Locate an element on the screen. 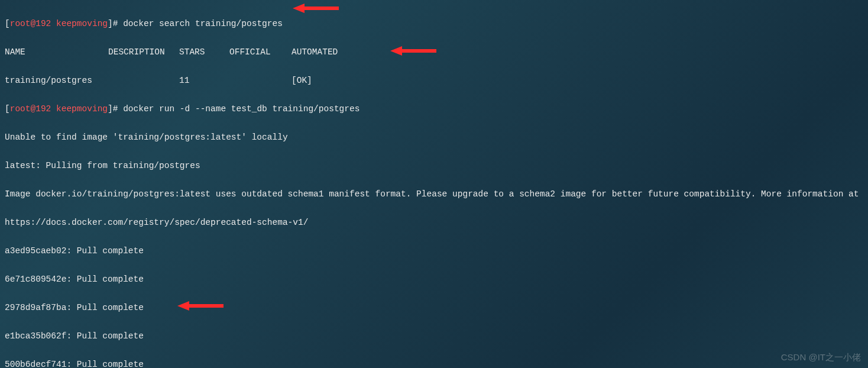 The image size is (868, 368). cell-stars: 11 is located at coordinates (205, 80).